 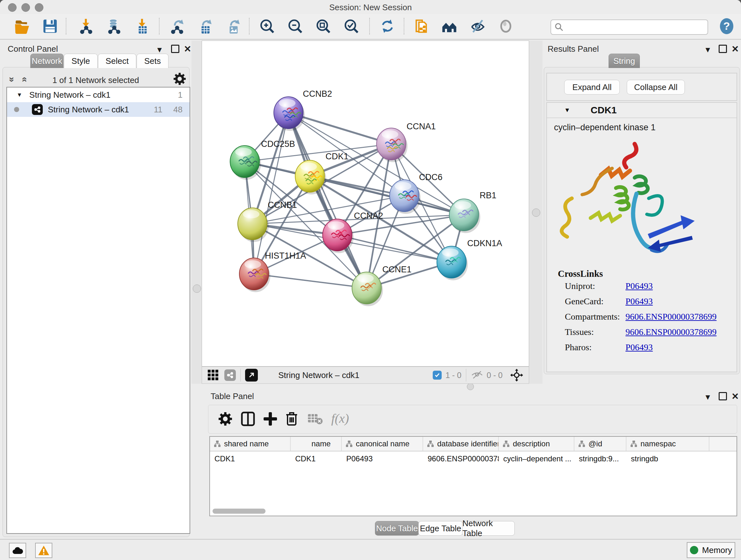 I want to click on network-node-RB1: RB1, so click(x=473, y=212).